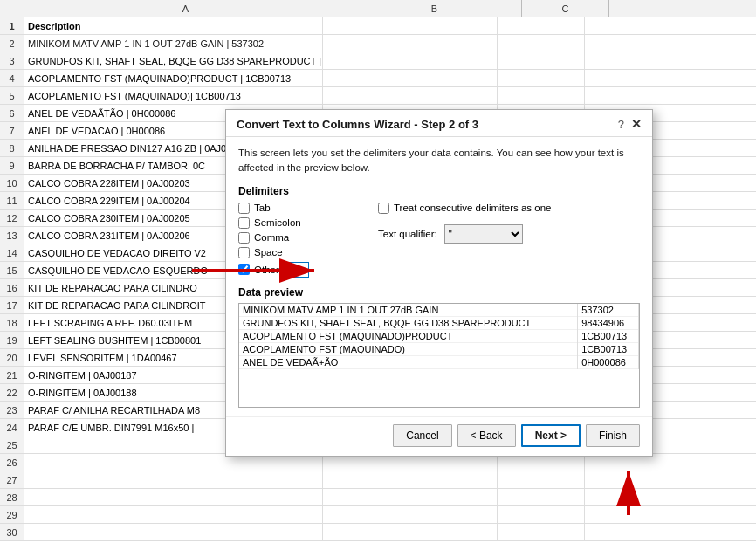 The height and width of the screenshot is (543, 756). What do you see at coordinates (12, 410) in the screenshot?
I see `row-number: 23` at bounding box center [12, 410].